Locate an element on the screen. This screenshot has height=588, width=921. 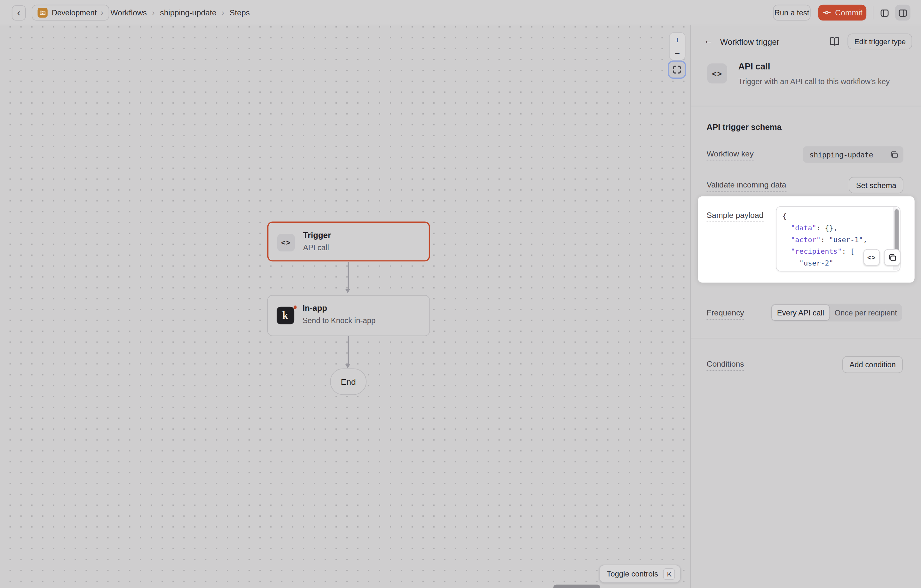
knock-logo-icon: k is located at coordinates (285, 316).